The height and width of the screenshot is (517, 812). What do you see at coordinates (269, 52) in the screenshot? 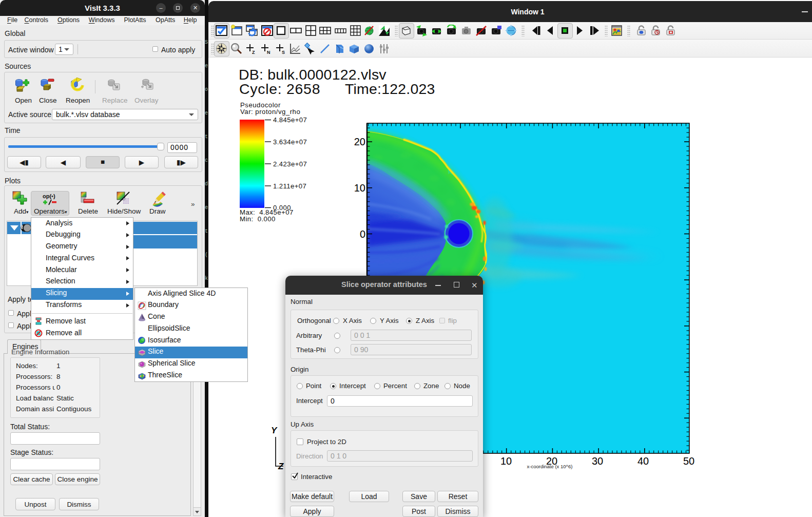
I see `svg-text: N` at bounding box center [269, 52].